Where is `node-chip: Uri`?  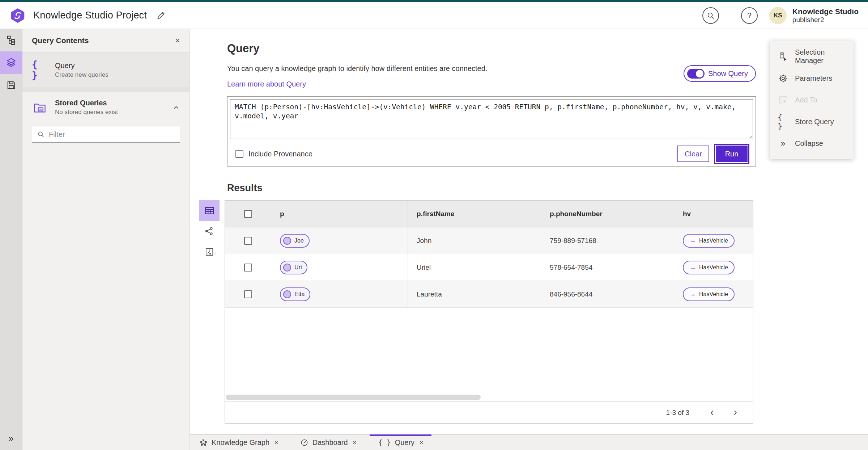
node-chip: Uri is located at coordinates (294, 268).